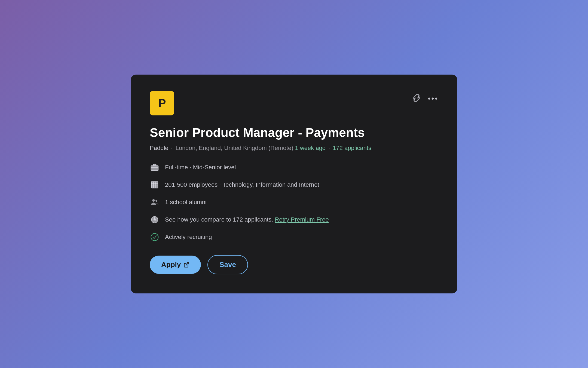 The width and height of the screenshot is (588, 368). I want to click on external-link-icon, so click(186, 265).